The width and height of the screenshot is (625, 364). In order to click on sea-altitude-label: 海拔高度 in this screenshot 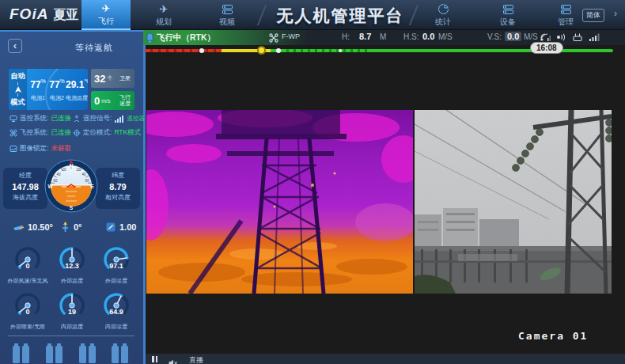, I will do `click(25, 198)`.